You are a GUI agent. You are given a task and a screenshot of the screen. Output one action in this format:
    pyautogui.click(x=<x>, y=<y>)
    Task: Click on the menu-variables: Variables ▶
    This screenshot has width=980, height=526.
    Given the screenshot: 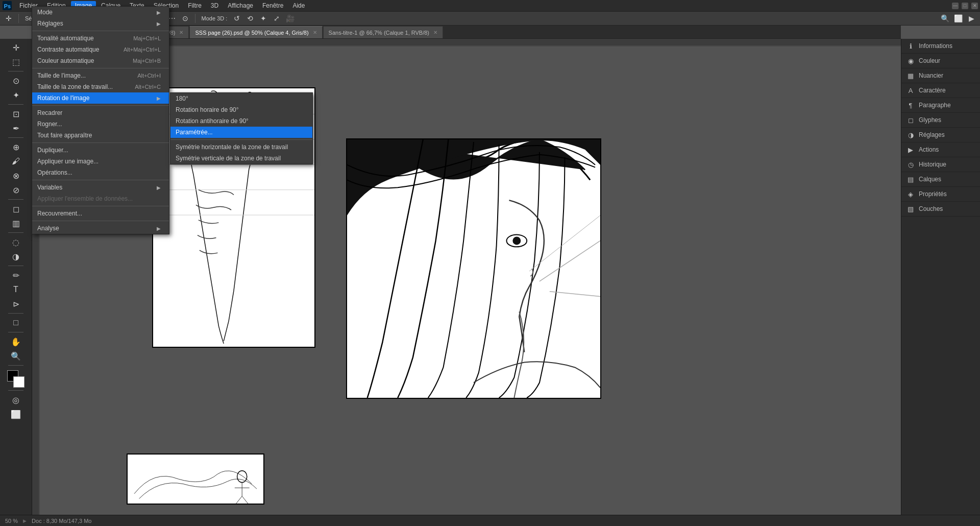 What is the action you would take?
    pyautogui.click(x=101, y=187)
    